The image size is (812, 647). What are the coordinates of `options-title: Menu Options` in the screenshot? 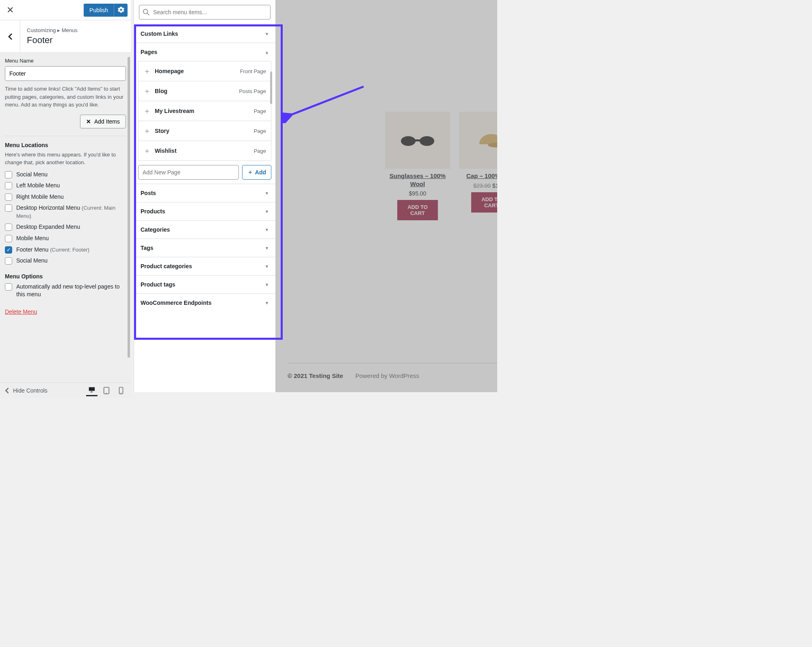 It's located at (65, 276).